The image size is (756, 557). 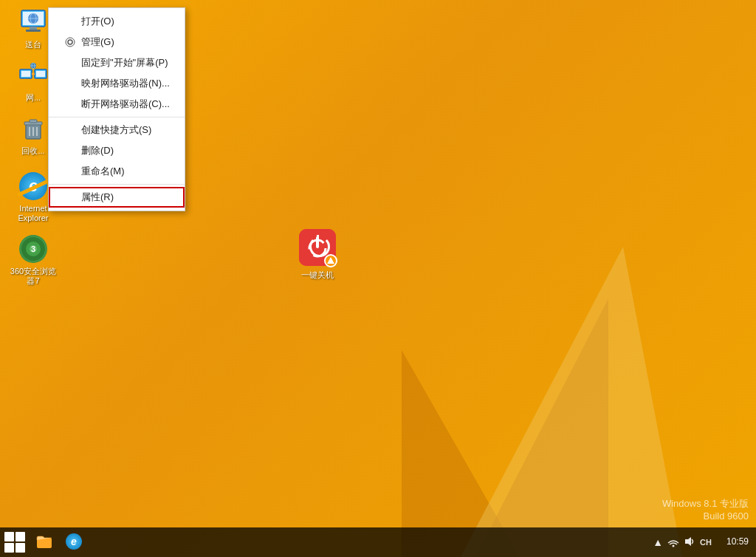 What do you see at coordinates (70, 42) in the screenshot?
I see `manage-icon` at bounding box center [70, 42].